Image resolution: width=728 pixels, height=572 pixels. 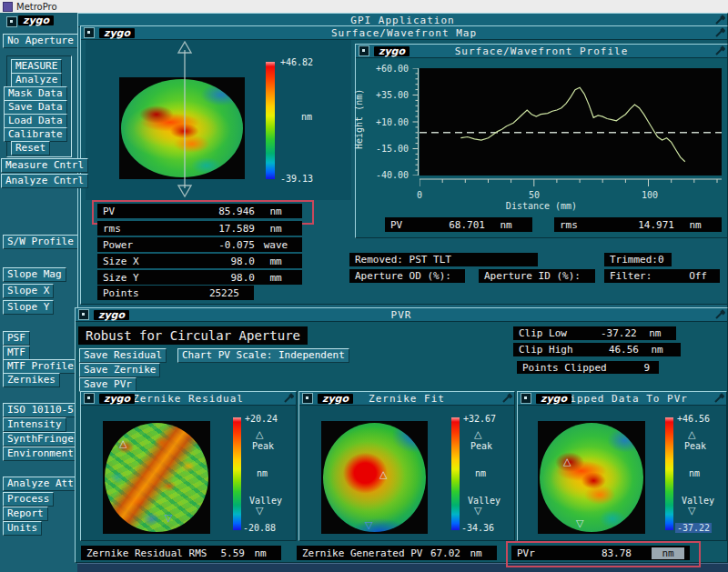 I want to click on colorbar-max-label: +20.24, so click(x=261, y=418).